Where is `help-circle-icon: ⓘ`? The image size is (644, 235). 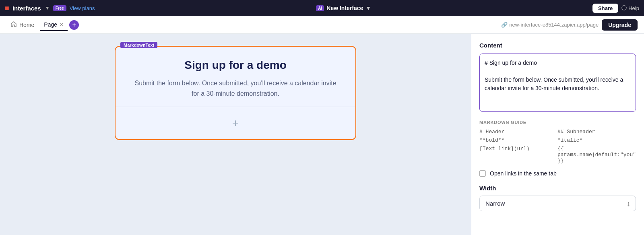 help-circle-icon: ⓘ is located at coordinates (624, 8).